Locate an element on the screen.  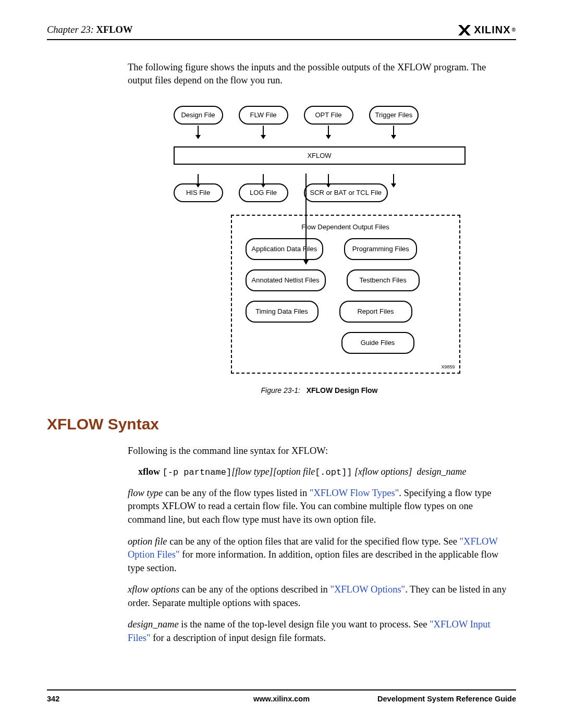
para-flowtype: flow type can be any of the flow types l… is located at coordinates (319, 507).